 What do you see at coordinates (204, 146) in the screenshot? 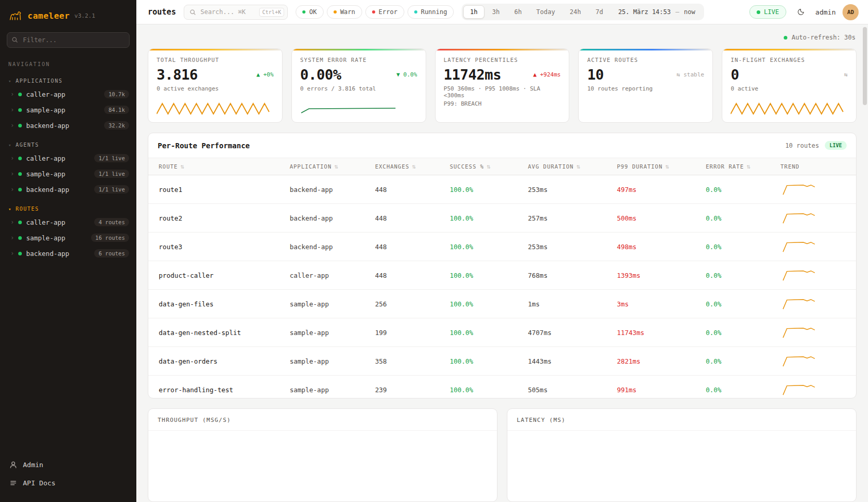
I see `table-title: Per-Route Performance` at bounding box center [204, 146].